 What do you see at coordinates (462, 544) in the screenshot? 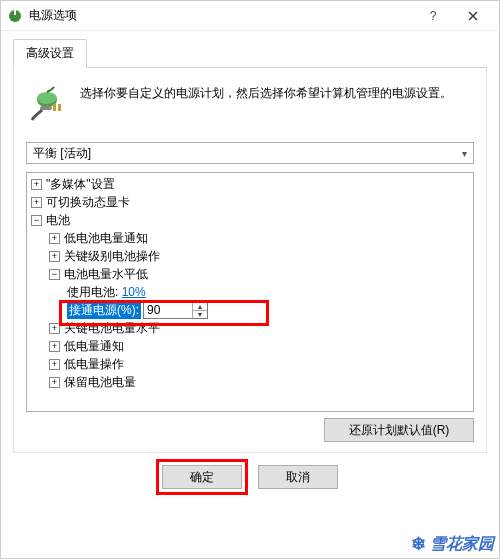
I see `watermark-text: 雪花家园` at bounding box center [462, 544].